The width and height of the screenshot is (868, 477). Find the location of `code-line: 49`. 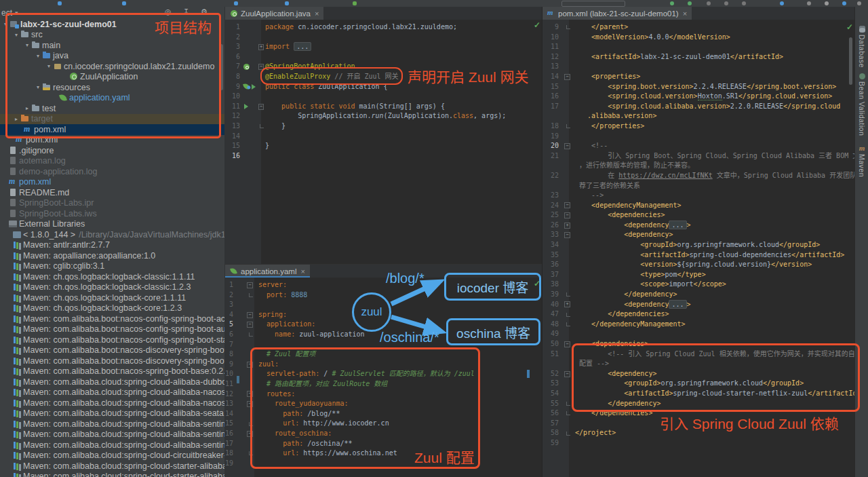

code-line: 49 is located at coordinates (698, 334).